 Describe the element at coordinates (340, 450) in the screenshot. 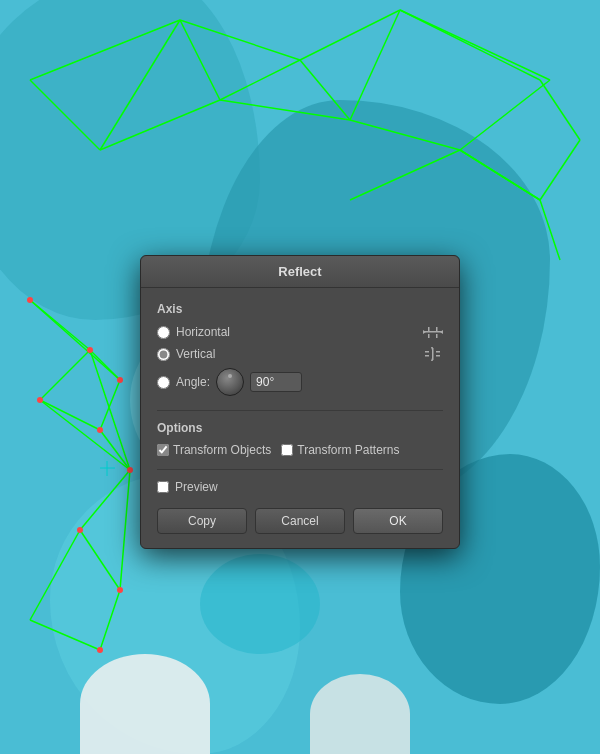

I see `transform-patterns-group: Transform Patterns` at that location.